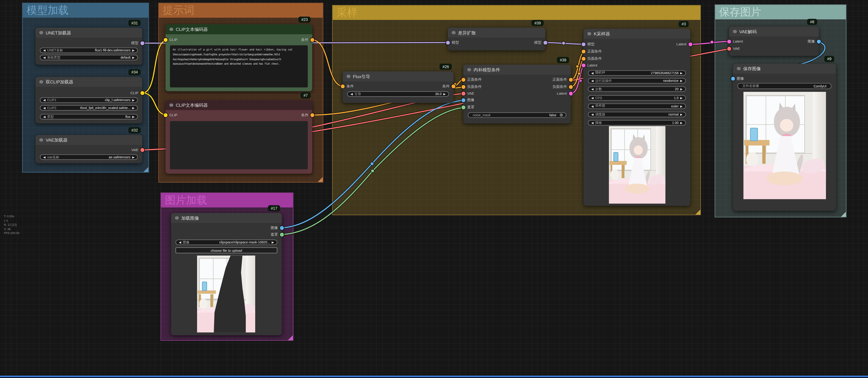 The width and height of the screenshot is (868, 378). What do you see at coordinates (89, 46) in the screenshot?
I see `node-unet-loader: #31 UNET加载器 模型 ◀ UNET名称 flux1-fill-dev.s…` at bounding box center [89, 46].